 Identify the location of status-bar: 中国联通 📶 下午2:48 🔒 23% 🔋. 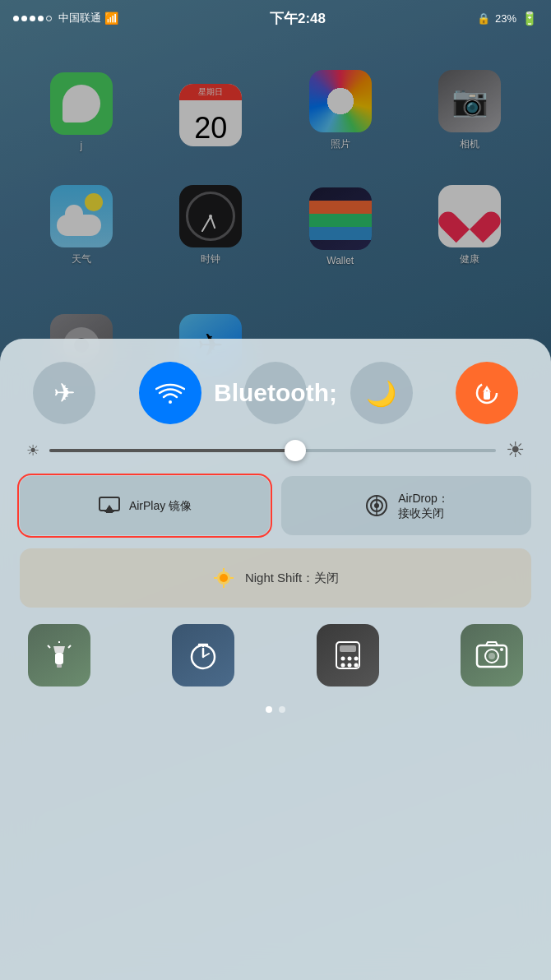
(276, 18).